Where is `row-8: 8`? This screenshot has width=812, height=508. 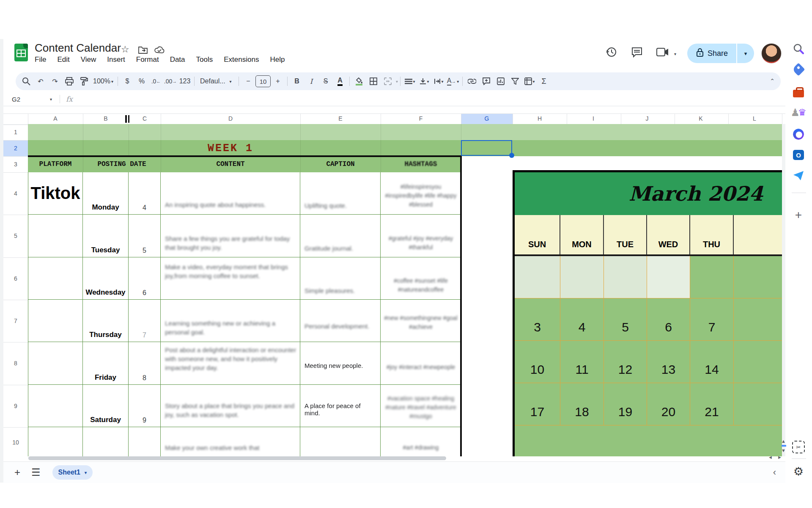
row-8: 8 is located at coordinates (16, 363).